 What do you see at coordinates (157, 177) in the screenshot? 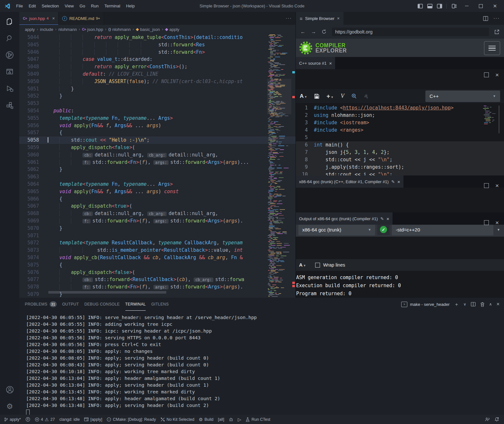
I see `code-line: 5063` at bounding box center [157, 177].